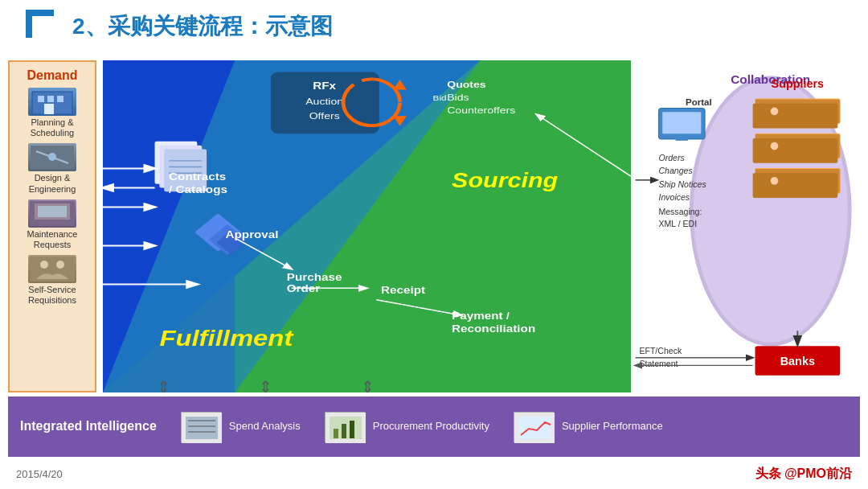  Describe the element at coordinates (345, 427) in the screenshot. I see `procurement-icon` at that location.